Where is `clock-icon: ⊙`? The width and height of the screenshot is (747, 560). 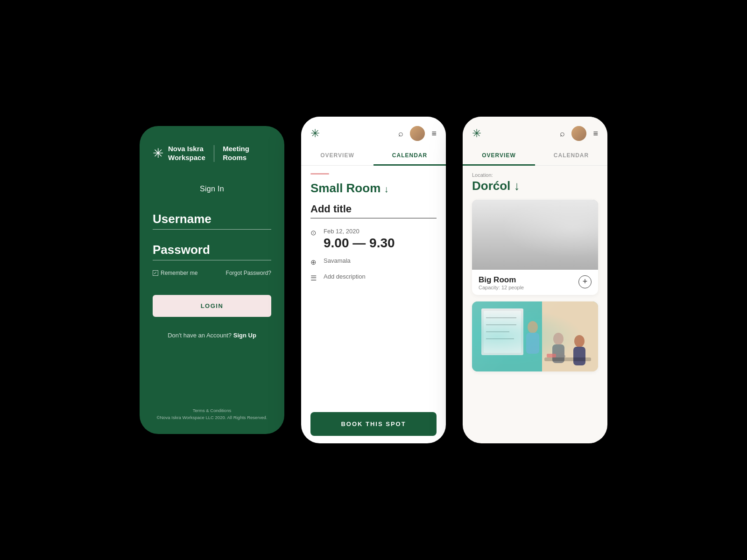 clock-icon: ⊙ is located at coordinates (315, 233).